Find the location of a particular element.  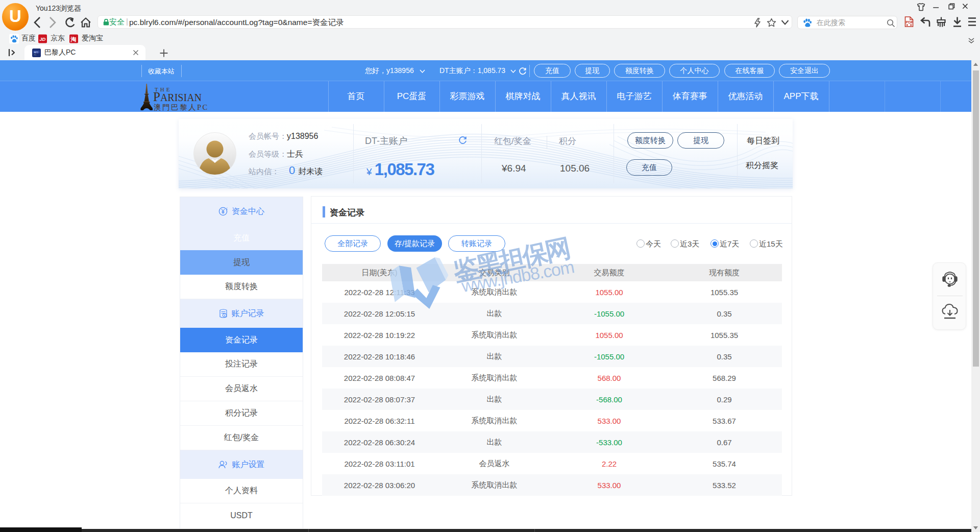

svg-text: 淘 is located at coordinates (74, 39).